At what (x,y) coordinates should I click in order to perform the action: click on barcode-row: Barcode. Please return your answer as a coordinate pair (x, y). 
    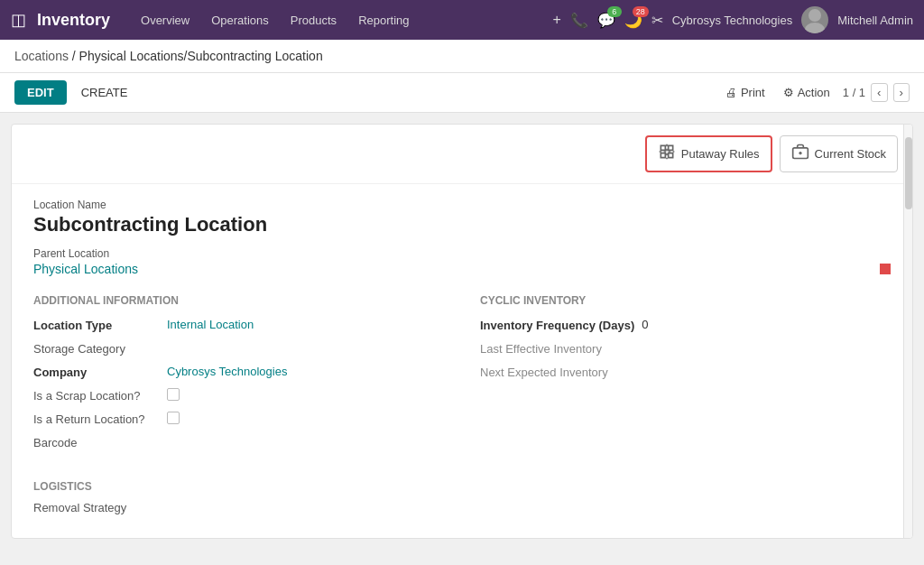
    Looking at the image, I should click on (238, 442).